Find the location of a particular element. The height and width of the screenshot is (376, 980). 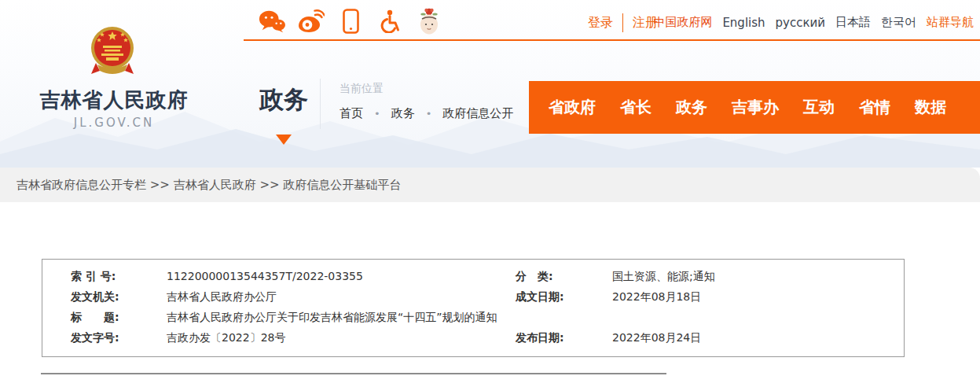

china-gov-link: 中国政府网 is located at coordinates (682, 22).